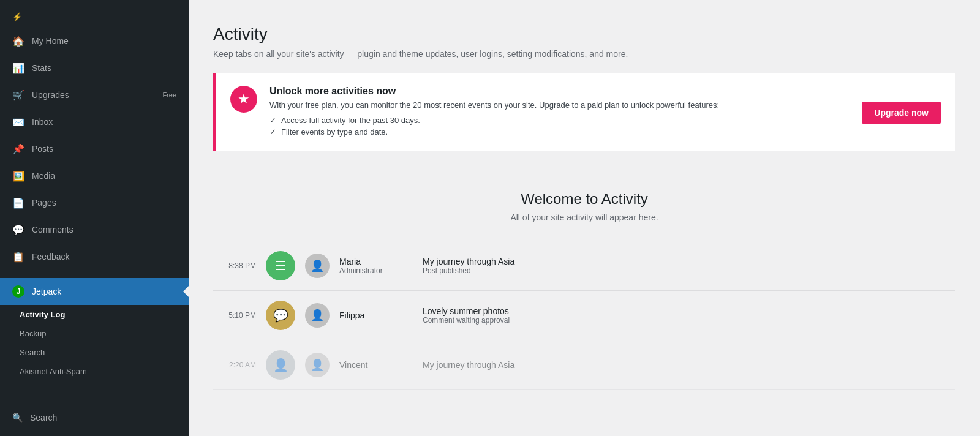 This screenshot has height=436, width=980. What do you see at coordinates (53, 230) in the screenshot?
I see `comments-label: Comments` at bounding box center [53, 230].